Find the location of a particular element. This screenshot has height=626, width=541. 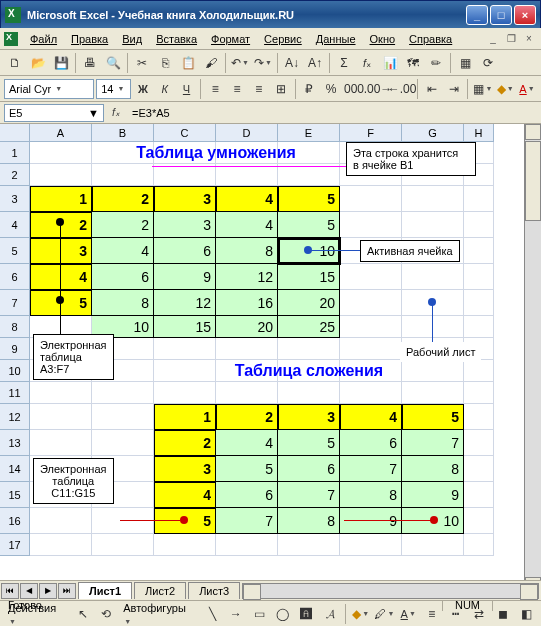

col-header: G is located at coordinates (433, 133).